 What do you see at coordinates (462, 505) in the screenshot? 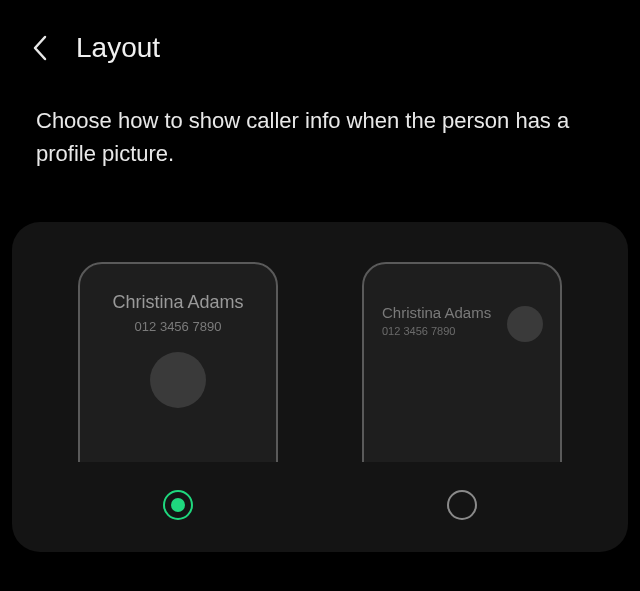
I see `radio-unselected` at bounding box center [462, 505].